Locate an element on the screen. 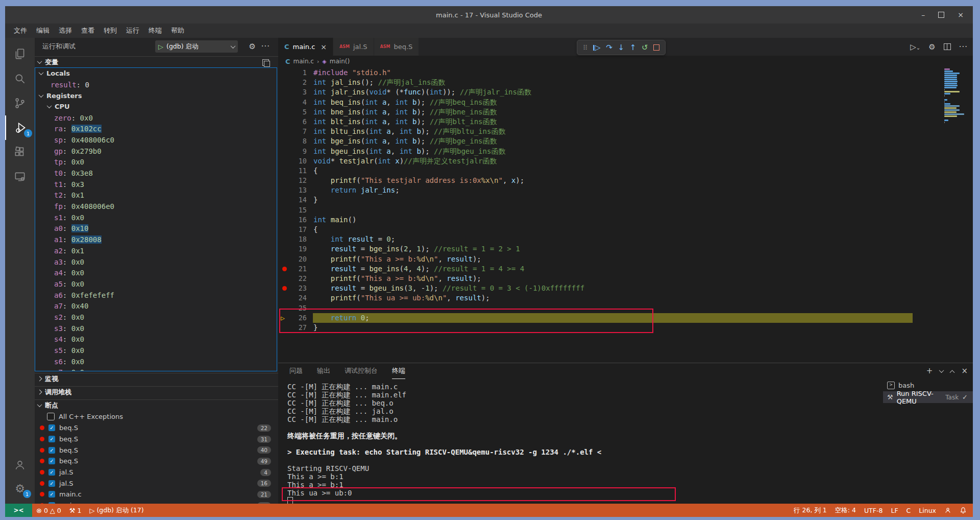 This screenshot has width=980, height=520. menu-item: 转到 is located at coordinates (110, 31).